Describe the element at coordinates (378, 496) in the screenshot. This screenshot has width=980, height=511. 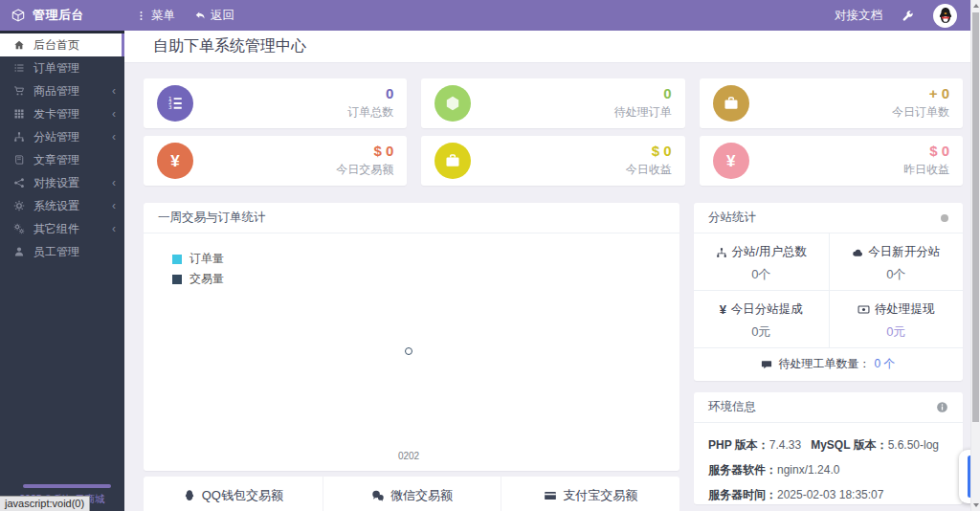
I see `wechat-icon` at that location.